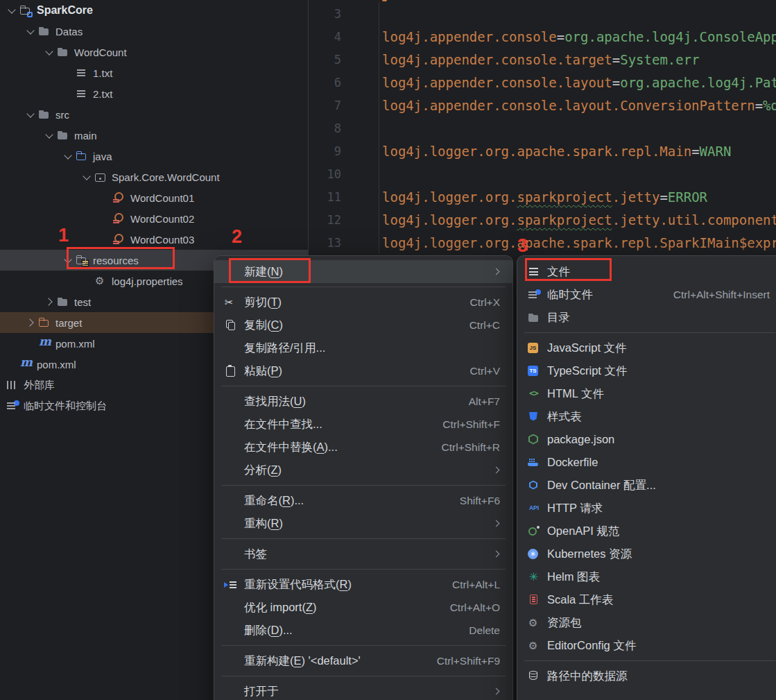 The width and height of the screenshot is (776, 700). What do you see at coordinates (154, 31) in the screenshot?
I see `tree-item-datas: Datas` at bounding box center [154, 31].